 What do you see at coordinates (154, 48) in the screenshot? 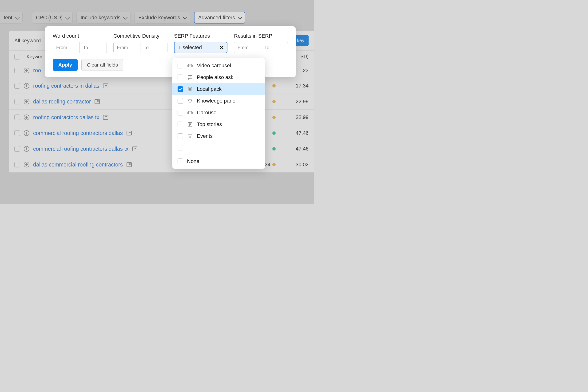
I see `comp-density-to-input` at bounding box center [154, 48].